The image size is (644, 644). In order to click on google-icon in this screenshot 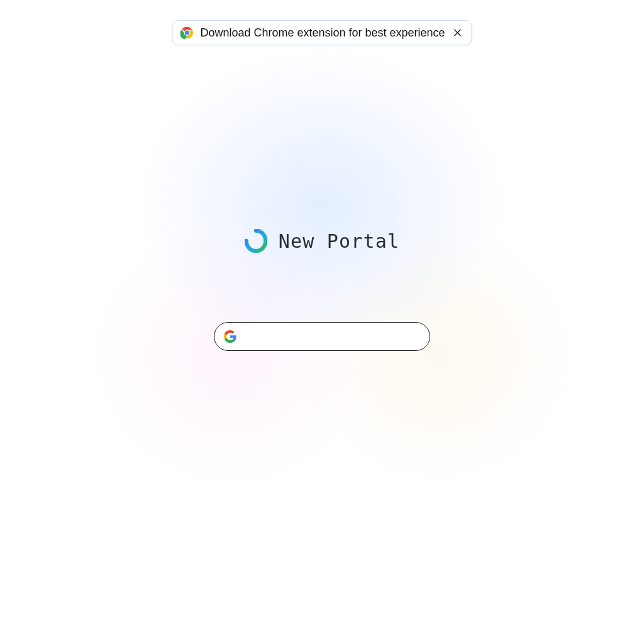, I will do `click(230, 336)`.